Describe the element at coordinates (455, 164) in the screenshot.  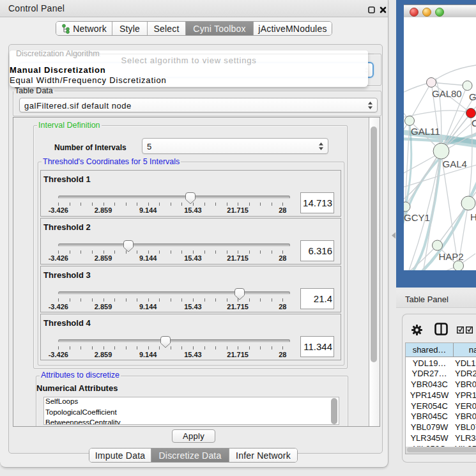
I see `svg-text: GAL4` at that location.